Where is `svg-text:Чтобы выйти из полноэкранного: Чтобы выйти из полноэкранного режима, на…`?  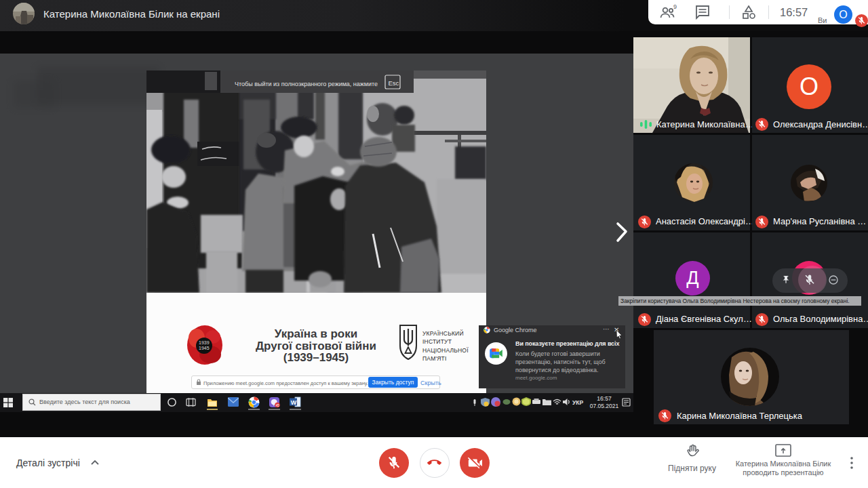 svg-text:Чтобы выйти из полноэкранного: Чтобы выйти из полноэкранного режима, на… is located at coordinates (307, 84).